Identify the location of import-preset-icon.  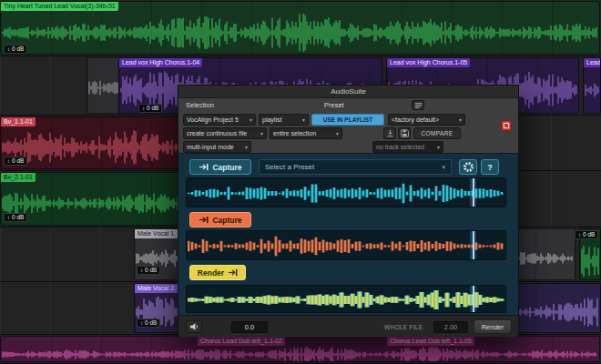
(390, 133).